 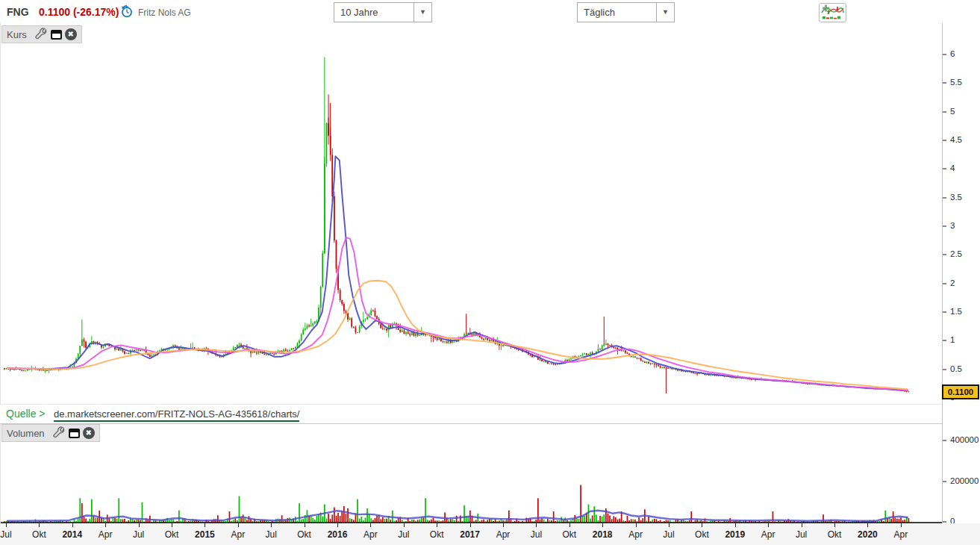 I want to click on company-name: Fritz Nols AG, so click(x=164, y=13).